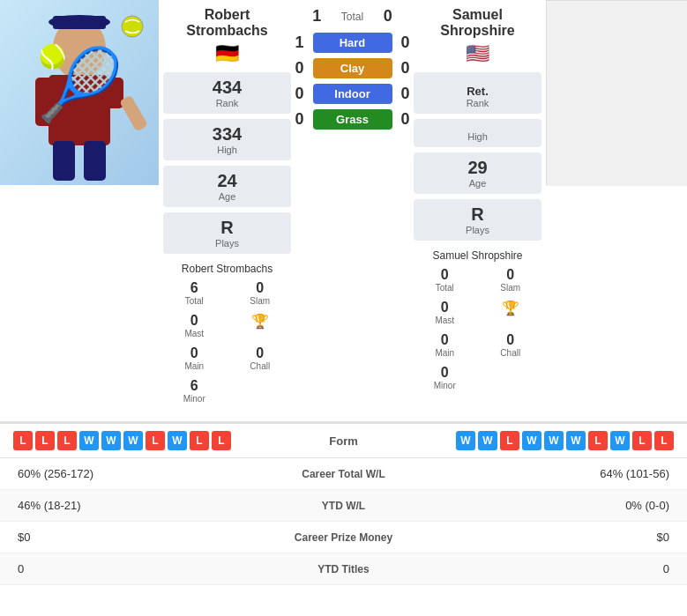  Describe the element at coordinates (194, 353) in the screenshot. I see `left-main-num: 0` at that location.